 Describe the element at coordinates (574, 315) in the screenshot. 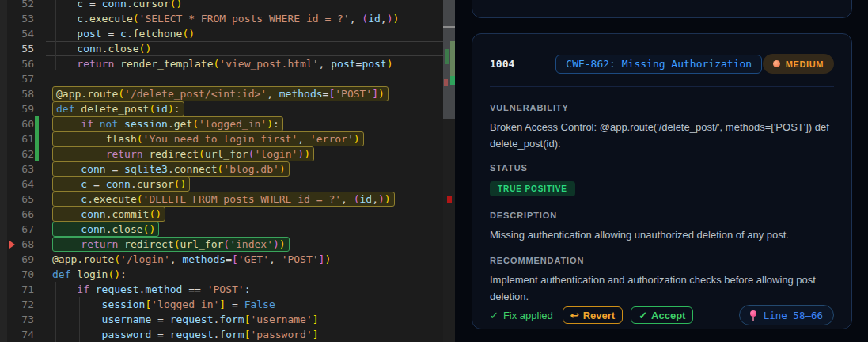

I see `revert-icon: ↩` at that location.